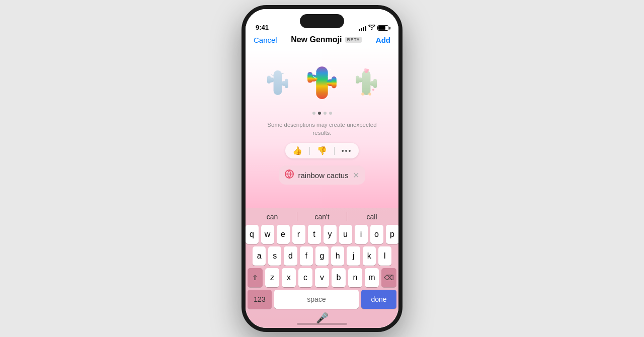  What do you see at coordinates (322, 278) in the screenshot?
I see `key-v: v` at bounding box center [322, 278].